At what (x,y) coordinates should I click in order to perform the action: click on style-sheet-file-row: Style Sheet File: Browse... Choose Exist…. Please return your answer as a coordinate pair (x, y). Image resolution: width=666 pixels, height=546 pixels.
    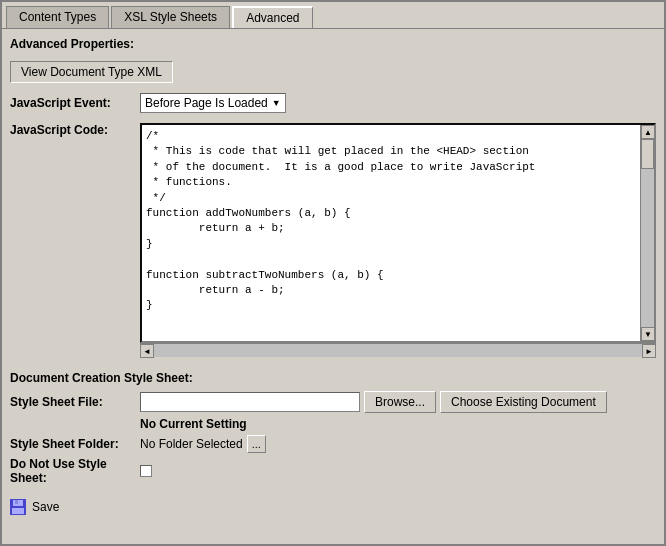
    Looking at the image, I should click on (333, 402).